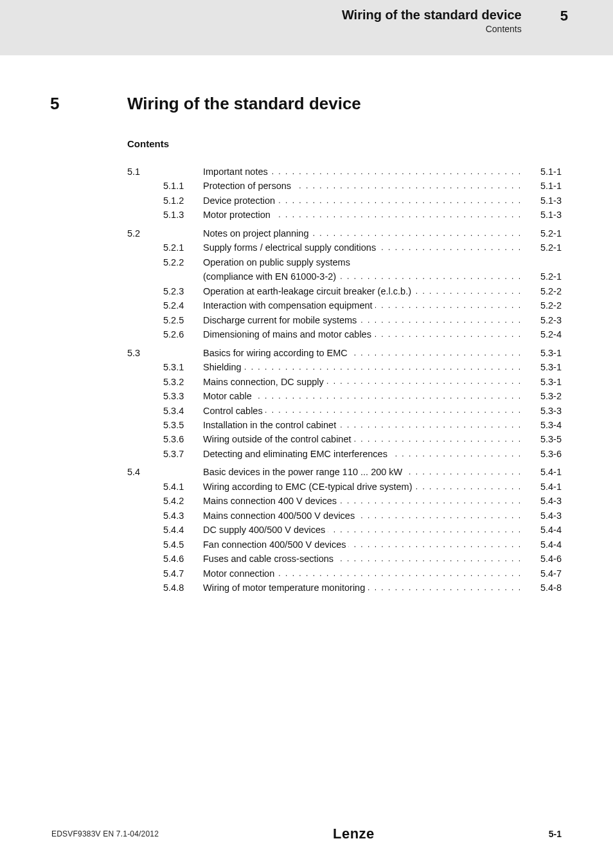 This screenshot has width=613, height=868. Describe the element at coordinates (432, 15) in the screenshot. I see `header-title: Wiring of the standard device` at that location.